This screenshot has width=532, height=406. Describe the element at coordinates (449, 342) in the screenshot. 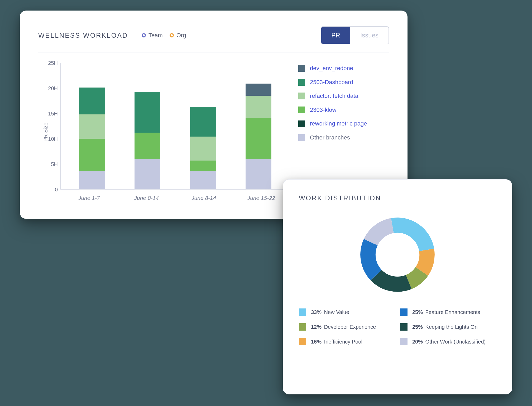

I see `distribution-legend-text: 20% Other Work (Unclassified)` at that location.